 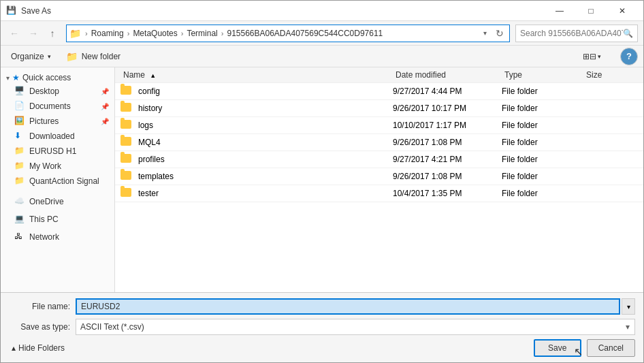 What do you see at coordinates (20, 91) in the screenshot?
I see `desktop-icon: 🖥️` at bounding box center [20, 91].